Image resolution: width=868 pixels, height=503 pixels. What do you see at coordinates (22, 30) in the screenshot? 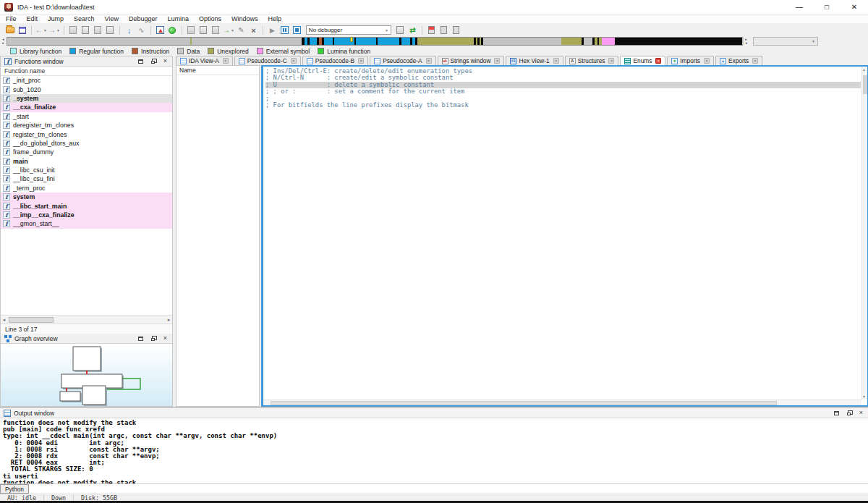
I see `save-file-icon` at bounding box center [22, 30].